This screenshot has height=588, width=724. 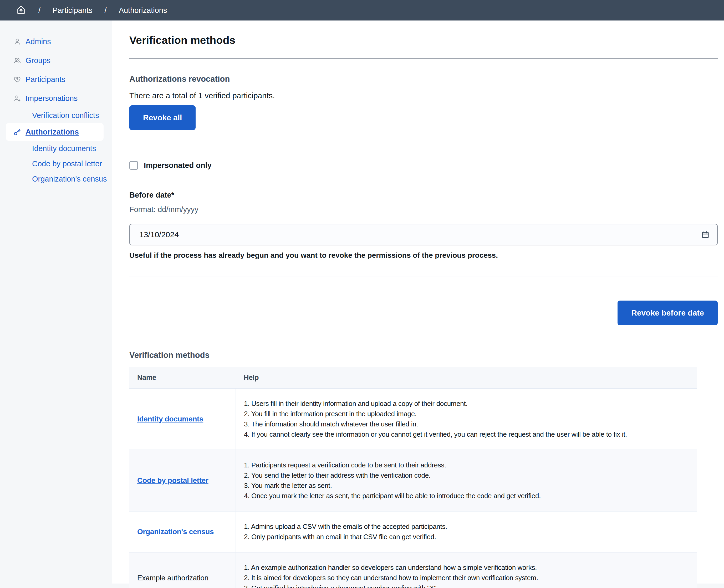 What do you see at coordinates (466, 378) in the screenshot?
I see `column-header-help: Help` at bounding box center [466, 378].